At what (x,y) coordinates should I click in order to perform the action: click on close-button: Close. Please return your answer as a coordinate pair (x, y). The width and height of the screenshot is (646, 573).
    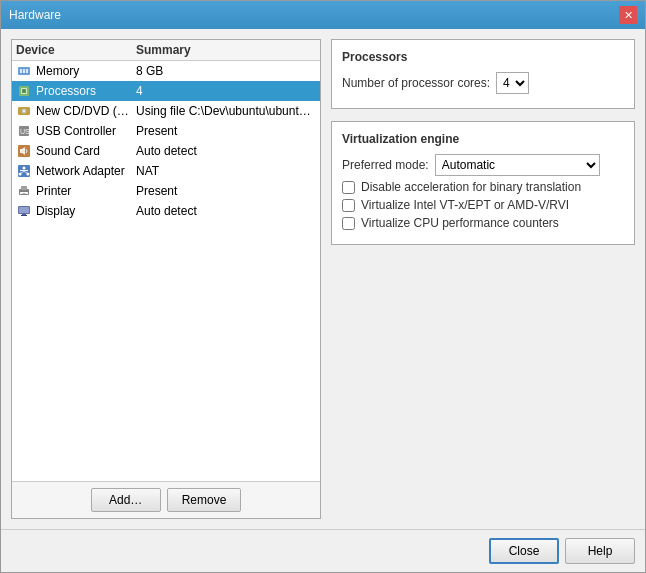
    Looking at the image, I should click on (524, 551).